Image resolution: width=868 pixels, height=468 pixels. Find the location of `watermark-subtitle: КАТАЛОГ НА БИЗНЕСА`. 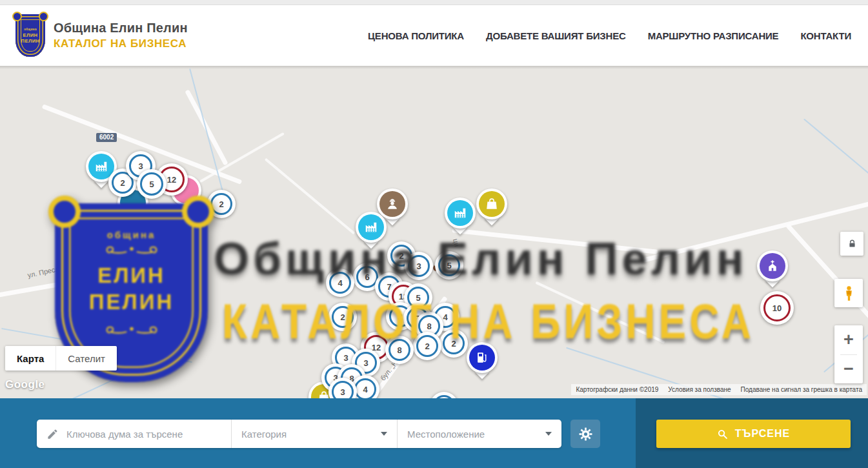

watermark-subtitle: КАТАЛОГ НА БИЗНЕСА is located at coordinates (488, 321).